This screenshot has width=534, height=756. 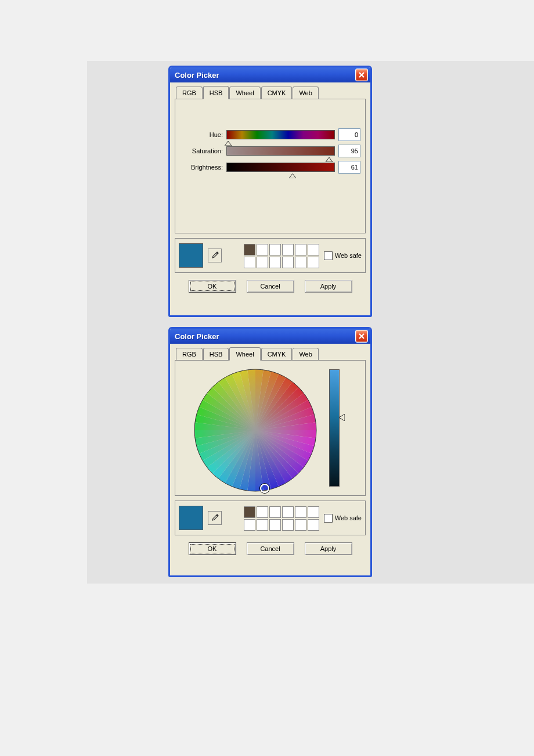 I want to click on color-wheel, so click(x=255, y=430).